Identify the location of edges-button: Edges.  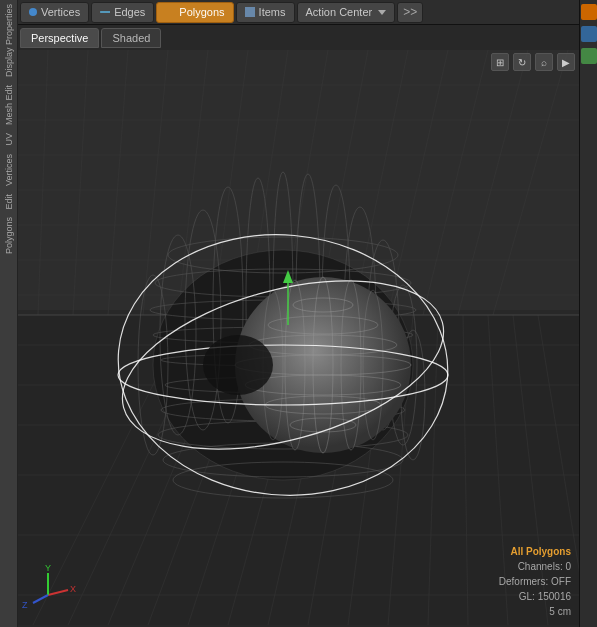
(122, 12).